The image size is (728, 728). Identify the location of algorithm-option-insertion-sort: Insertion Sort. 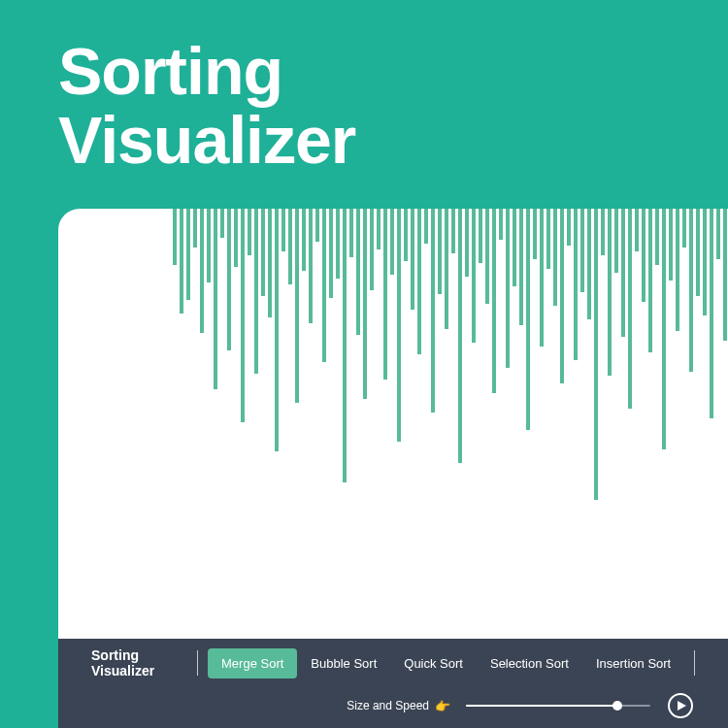
(633, 664).